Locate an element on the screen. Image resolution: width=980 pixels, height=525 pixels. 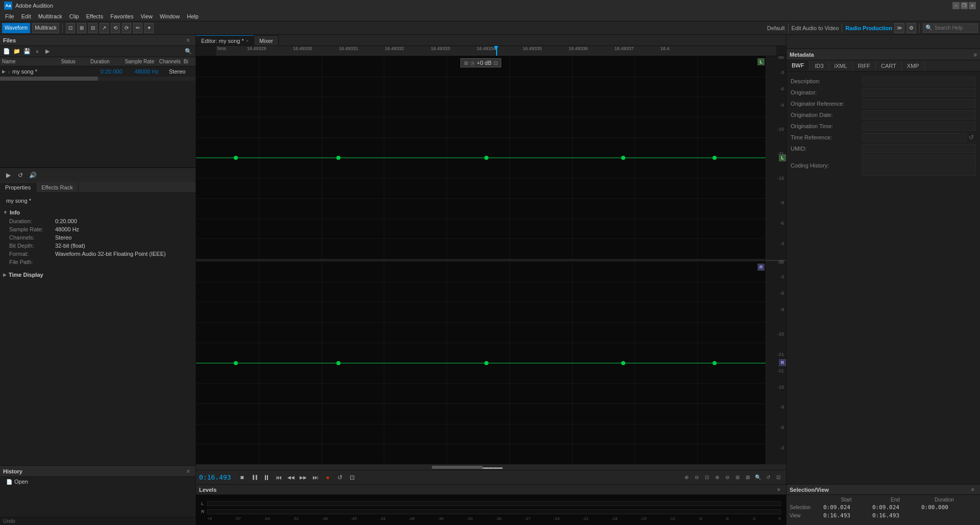
metadata-menu-button: ≡ is located at coordinates (975, 55).